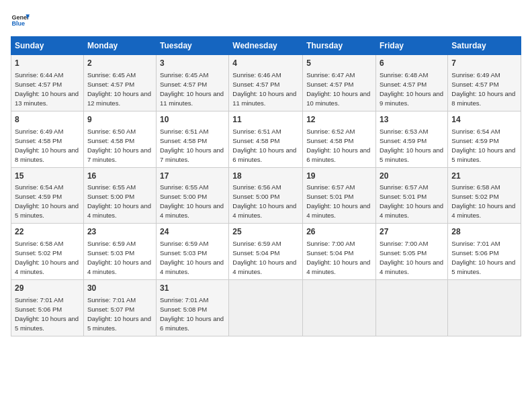 The height and width of the screenshot is (411, 532). I want to click on day-number: 14, so click(484, 120).